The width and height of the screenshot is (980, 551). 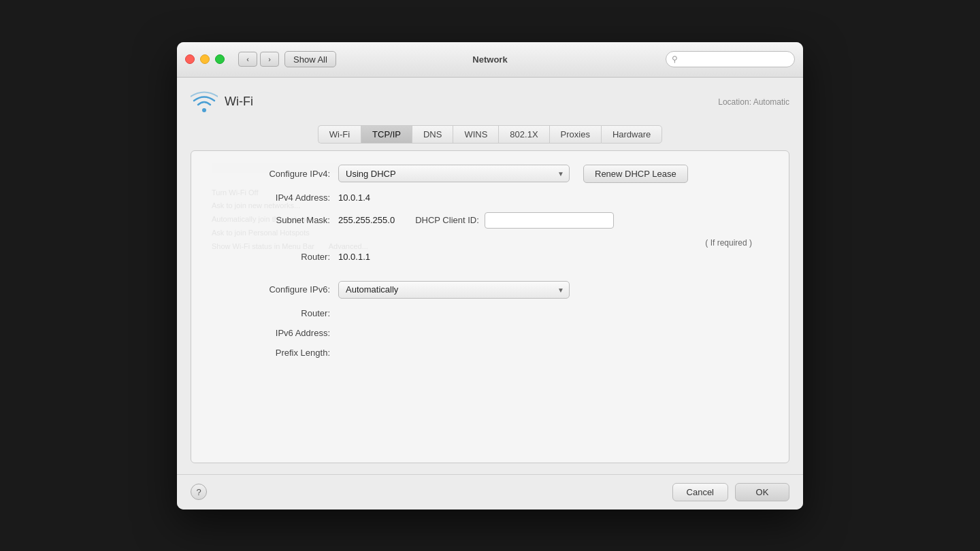 What do you see at coordinates (490, 290) in the screenshot?
I see `configure-ipv6-row: Configure IPv6: Automatically Off Manual…` at bounding box center [490, 290].